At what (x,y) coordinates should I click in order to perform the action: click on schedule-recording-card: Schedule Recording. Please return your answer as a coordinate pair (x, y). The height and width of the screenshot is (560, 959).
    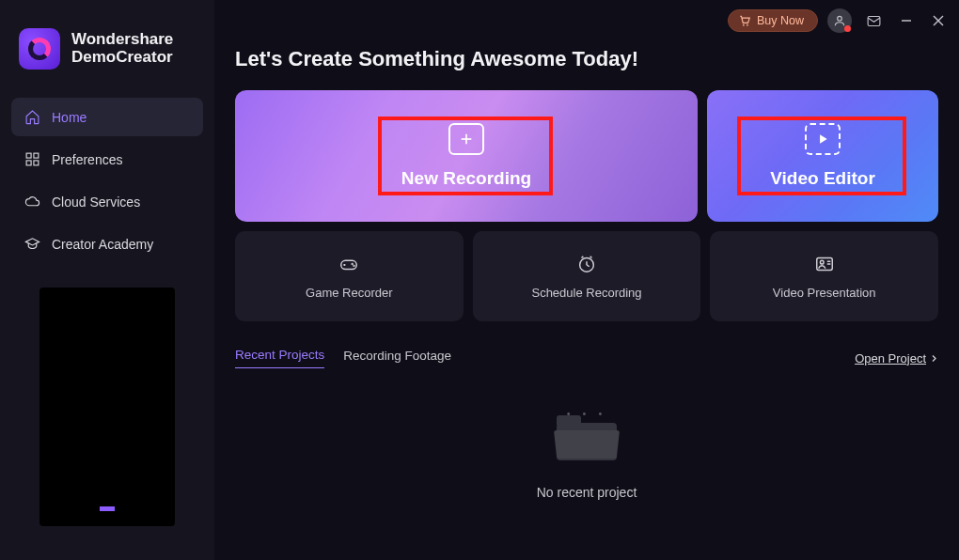
    Looking at the image, I should click on (587, 276).